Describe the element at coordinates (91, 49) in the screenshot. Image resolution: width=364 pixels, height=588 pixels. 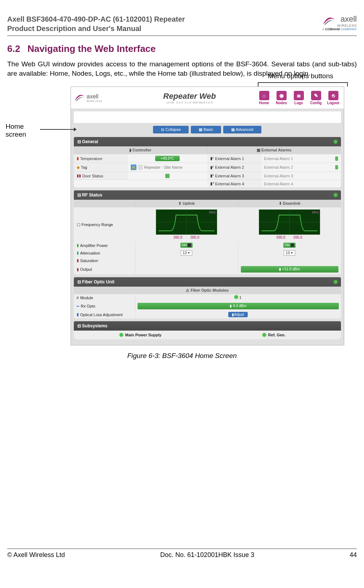
I see `section-title-text: Navigating the Web Interface` at that location.